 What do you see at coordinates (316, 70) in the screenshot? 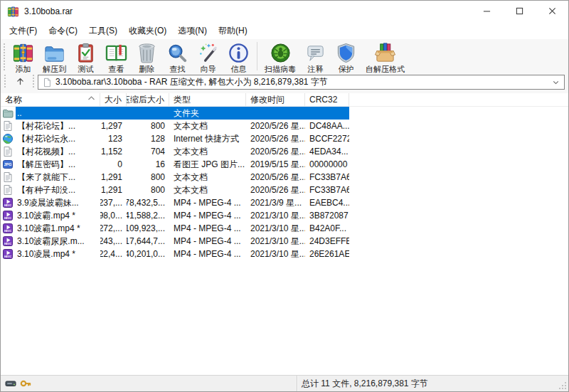
I see `toolbar-button-label: 注释` at bounding box center [316, 70].